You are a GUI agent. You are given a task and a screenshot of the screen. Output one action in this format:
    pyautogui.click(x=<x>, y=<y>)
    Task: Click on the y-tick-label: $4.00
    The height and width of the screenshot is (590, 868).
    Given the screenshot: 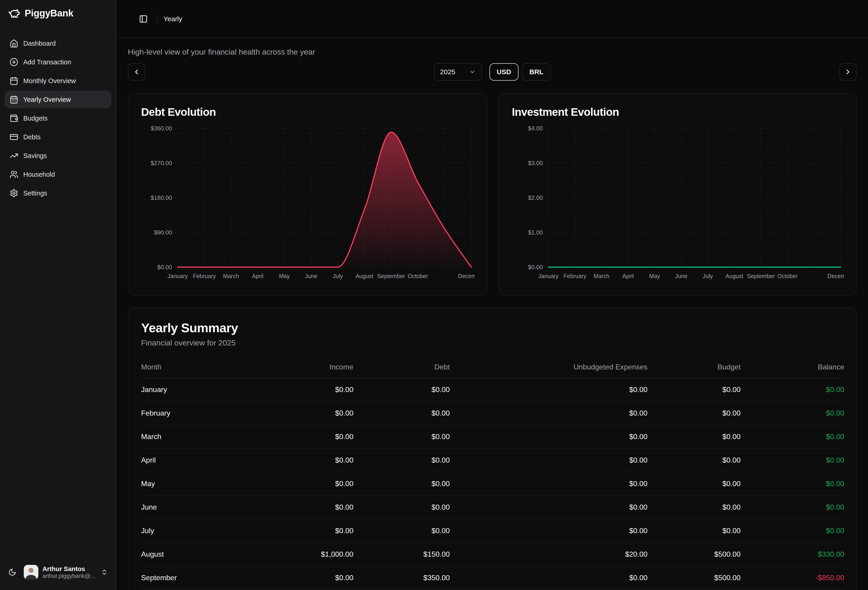 What is the action you would take?
    pyautogui.click(x=536, y=129)
    